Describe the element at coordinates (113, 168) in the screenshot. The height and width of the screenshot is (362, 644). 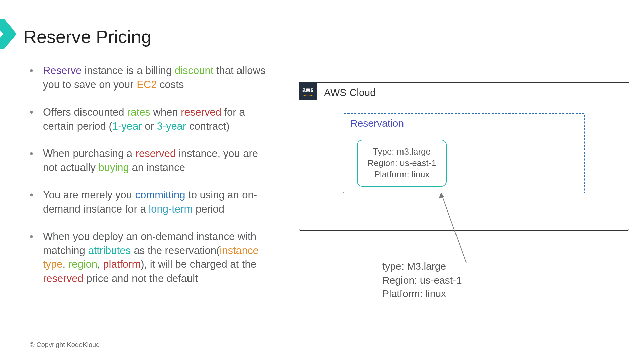
I see `bullet-3-buying: buying` at that location.